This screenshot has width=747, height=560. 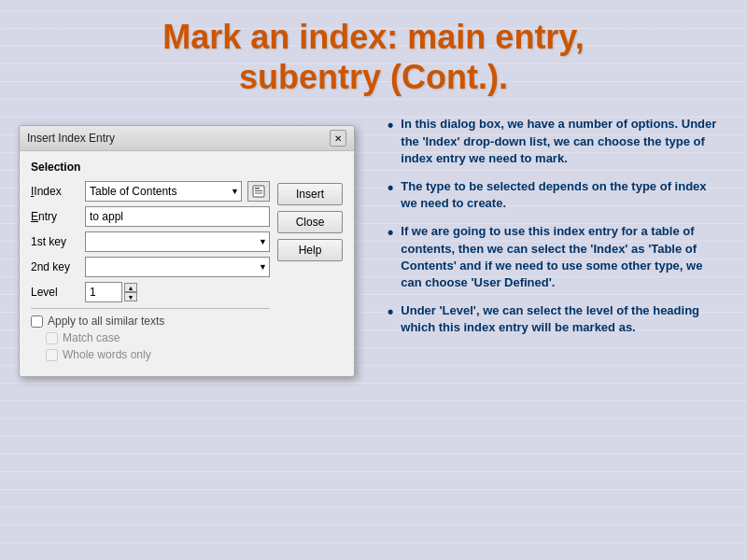 What do you see at coordinates (150, 191) in the screenshot?
I see `index-field-row: IIndex Table of Contents User Defined ▼` at bounding box center [150, 191].